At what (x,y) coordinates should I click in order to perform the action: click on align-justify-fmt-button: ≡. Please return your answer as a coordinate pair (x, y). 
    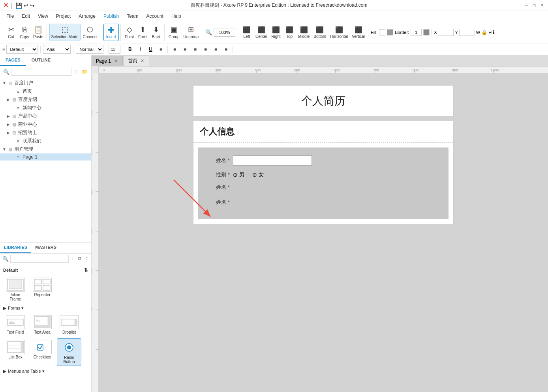
    Looking at the image, I should click on (205, 49).